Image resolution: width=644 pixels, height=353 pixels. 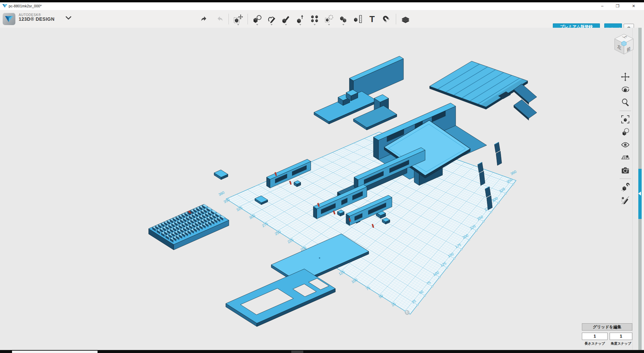 I want to click on redo-icon, so click(x=219, y=19).